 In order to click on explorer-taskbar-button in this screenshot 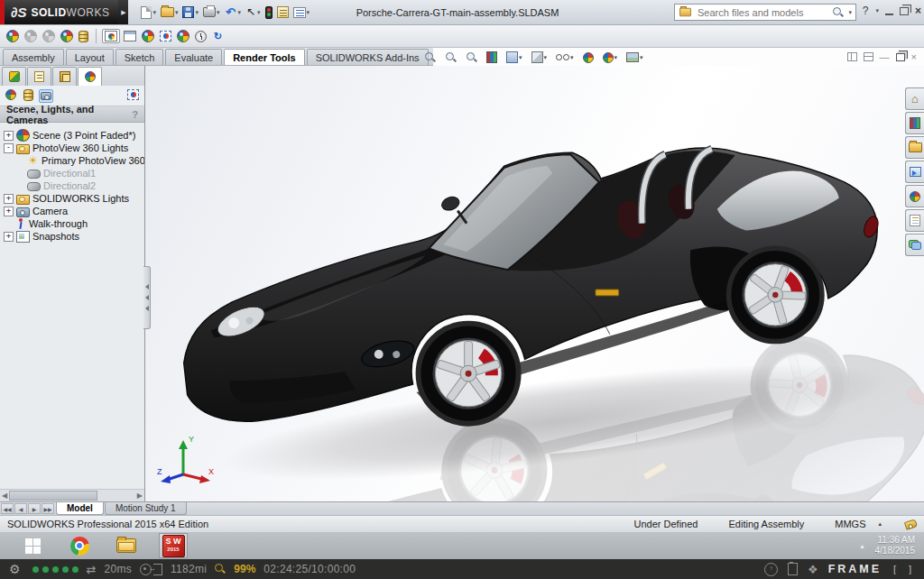, I will do `click(126, 546)`.